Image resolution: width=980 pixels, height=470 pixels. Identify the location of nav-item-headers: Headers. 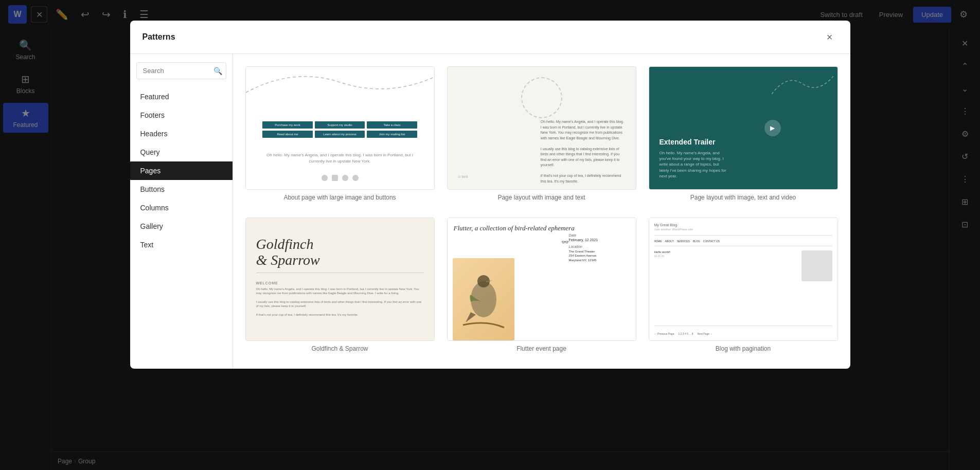
(181, 134).